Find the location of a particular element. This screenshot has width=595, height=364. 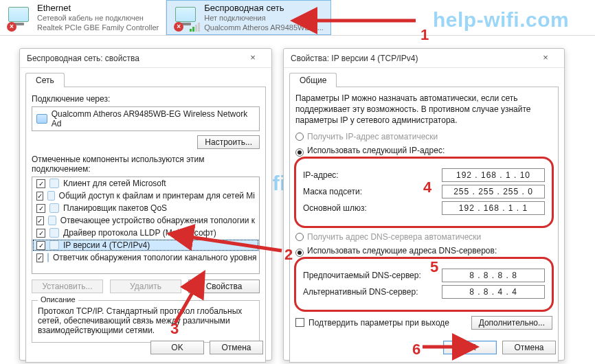

adapter-name: Qualcomm Atheros AR9485WB-EG Wireless Ne… is located at coordinates (153, 119).